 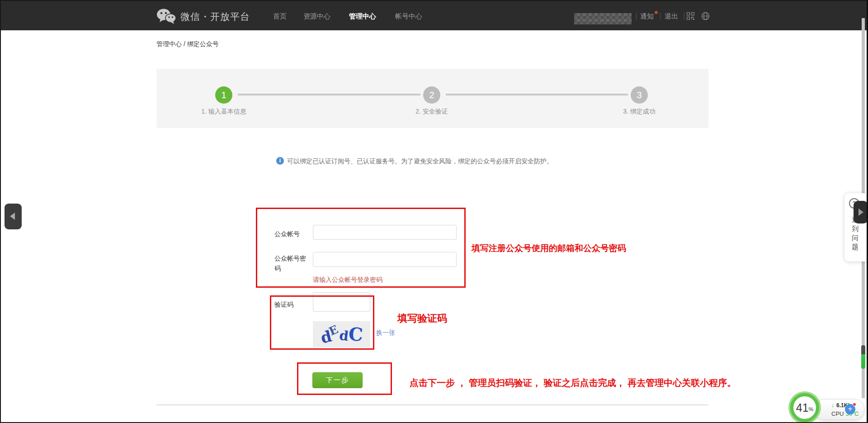 I want to click on annotation-text-next: 点击下一步 ， 管理员扫码验证， 验证之后点击完成， 再去管理中心关联小程序。, so click(x=573, y=383).